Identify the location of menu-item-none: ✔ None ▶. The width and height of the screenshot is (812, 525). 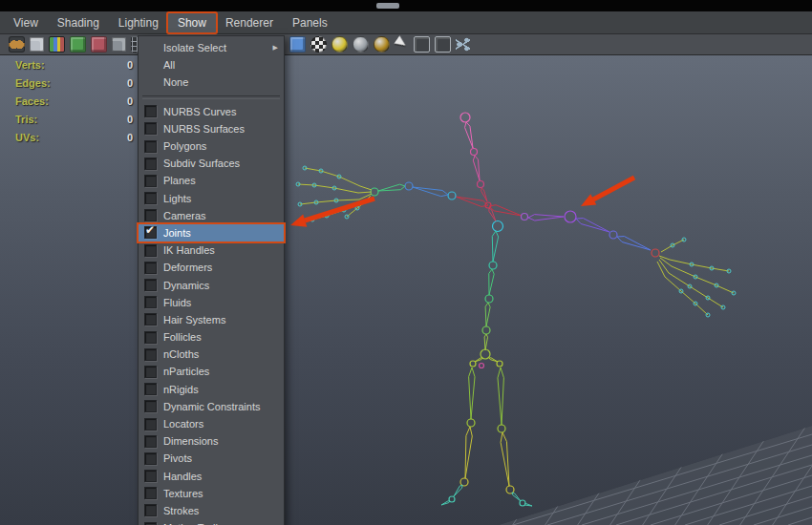
(211, 82).